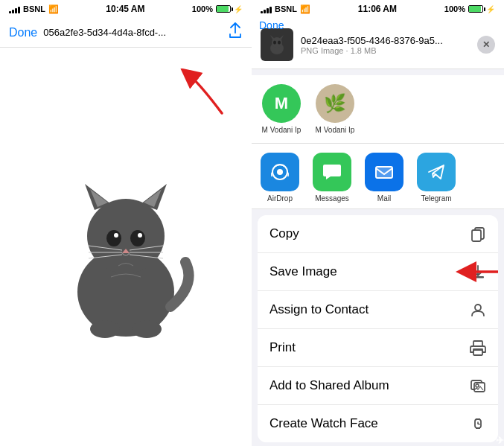 The width and height of the screenshot is (504, 446). Describe the element at coordinates (335, 130) in the screenshot. I see `contact-label-2: M Vodani Ip` at that location.